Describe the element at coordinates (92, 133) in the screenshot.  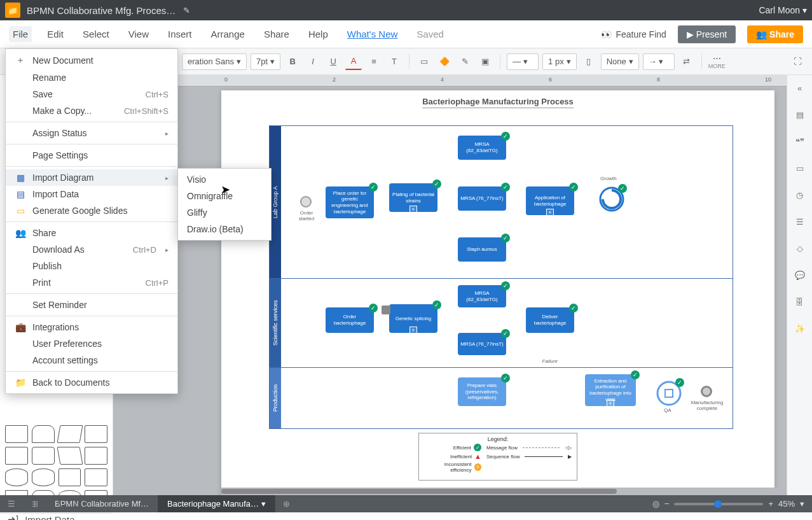
I see `menu-assign-status: Assign Status▸` at that location.